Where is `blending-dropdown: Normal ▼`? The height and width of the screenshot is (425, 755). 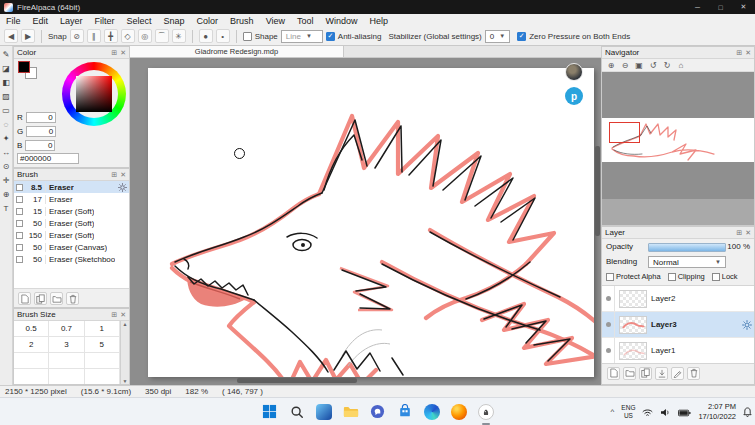
blending-dropdown: Normal ▼ is located at coordinates (687, 262).